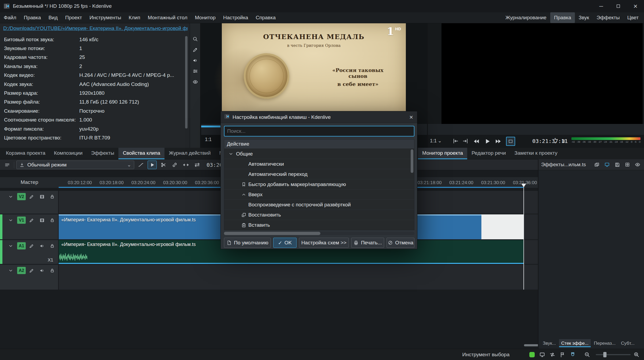 The image size is (644, 360). What do you see at coordinates (190, 154) in the screenshot?
I see `tab-undo-history: Журнал действий` at bounding box center [190, 154].